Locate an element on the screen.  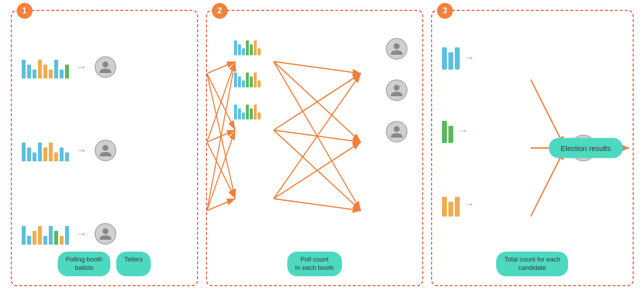
step-badge-2: 2 is located at coordinates (220, 11).